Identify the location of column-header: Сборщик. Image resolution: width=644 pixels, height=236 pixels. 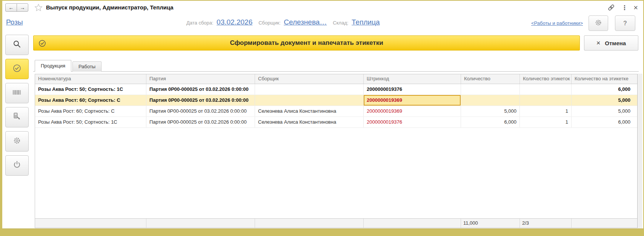
(309, 79).